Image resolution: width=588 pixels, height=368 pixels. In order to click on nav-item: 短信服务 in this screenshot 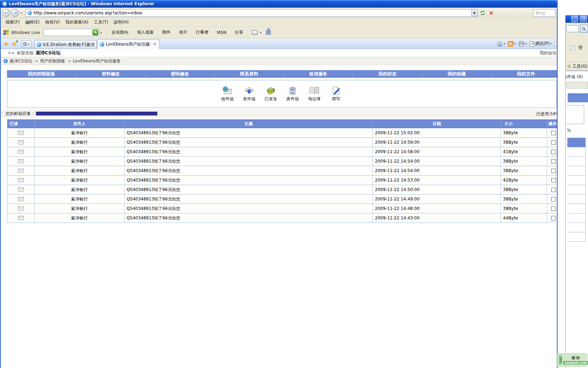, I will do `click(318, 74)`.